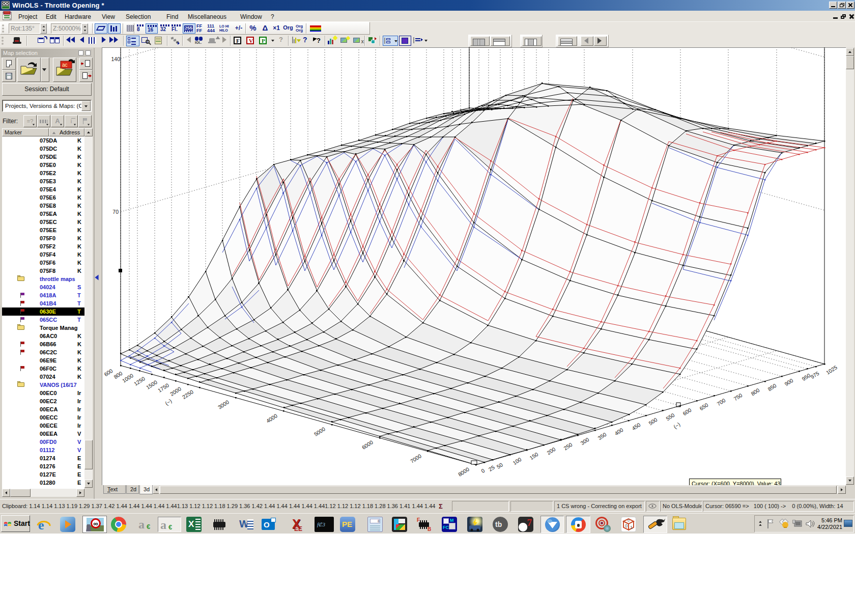  I want to click on svg-text: 1, so click(631, 527).